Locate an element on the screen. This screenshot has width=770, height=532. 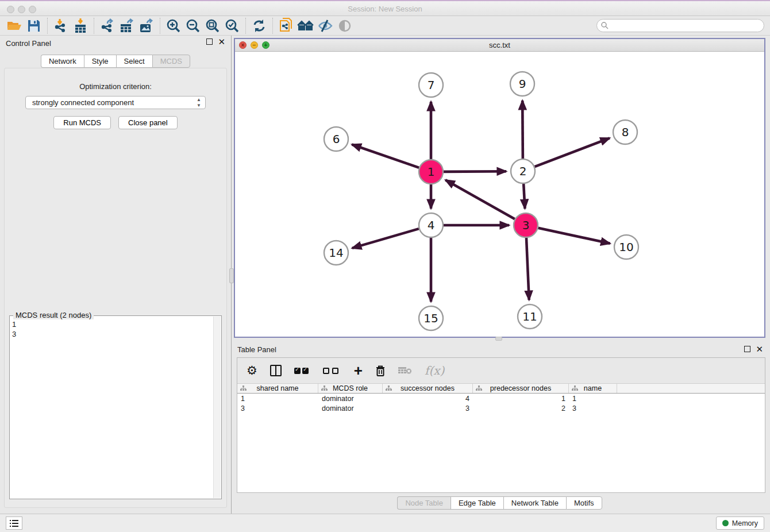
status-bar: Memory is located at coordinates (385, 523).